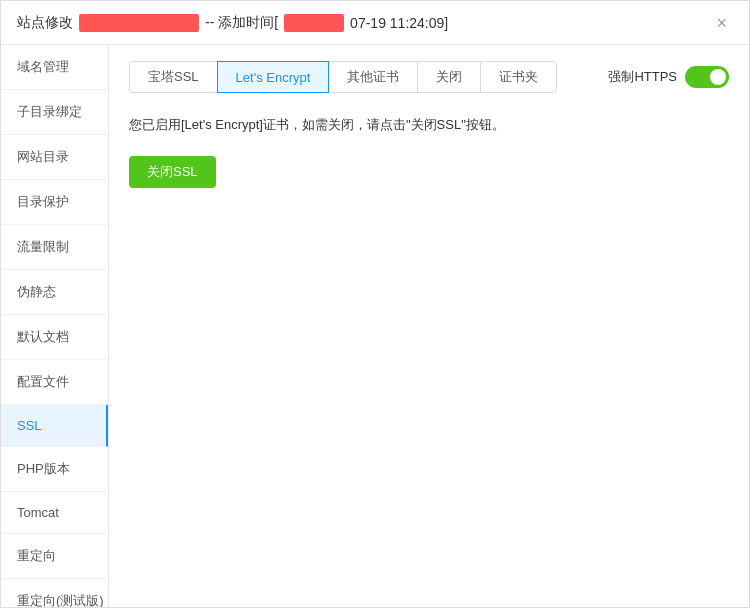 The height and width of the screenshot is (608, 750). What do you see at coordinates (232, 23) in the screenshot?
I see `window-title: 站点修改 -- 添加时间[ 07-19 11:24:09]` at bounding box center [232, 23].